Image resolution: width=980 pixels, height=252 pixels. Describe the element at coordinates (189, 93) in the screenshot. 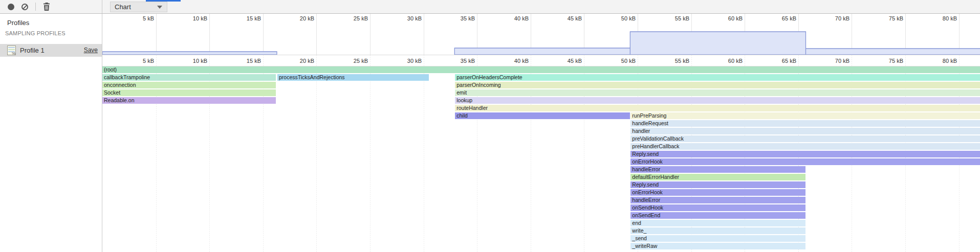

I see `flame-frame-Socket: Socket` at that location.